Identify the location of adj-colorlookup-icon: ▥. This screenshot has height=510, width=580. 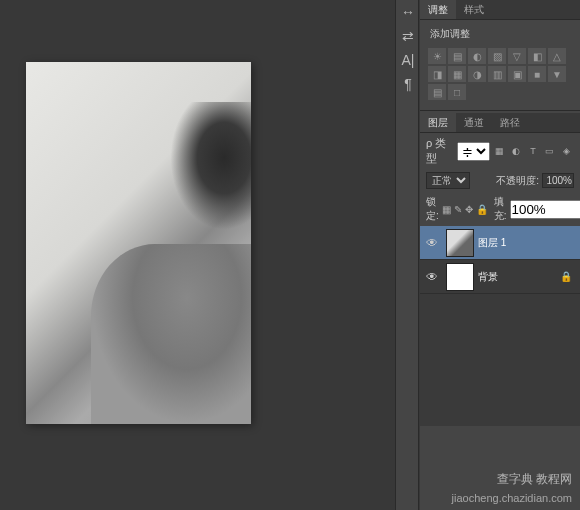
(497, 74).